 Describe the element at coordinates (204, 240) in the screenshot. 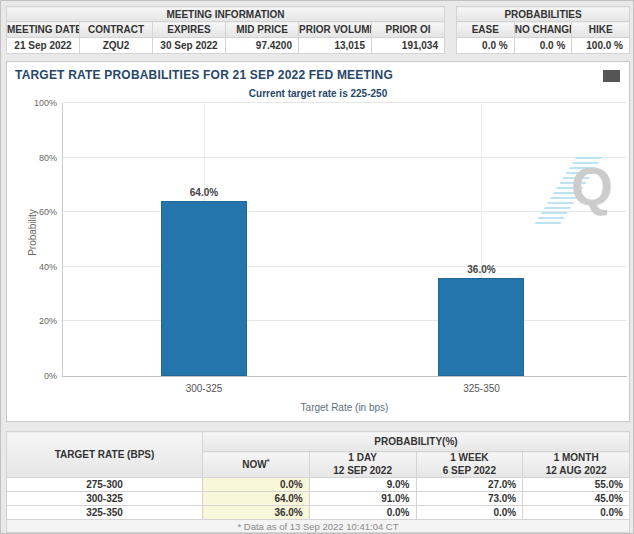

I see `bar-column-300-325: 64.0%` at that location.